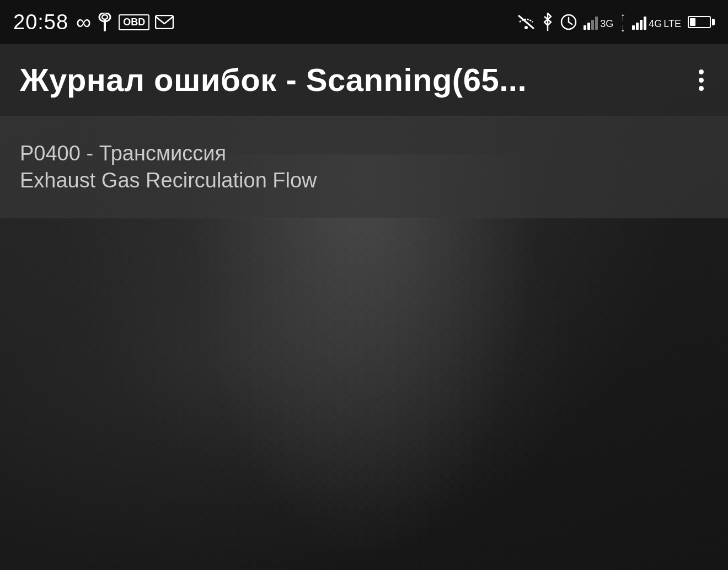  Describe the element at coordinates (714, 22) in the screenshot. I see `battery-tip` at that location.